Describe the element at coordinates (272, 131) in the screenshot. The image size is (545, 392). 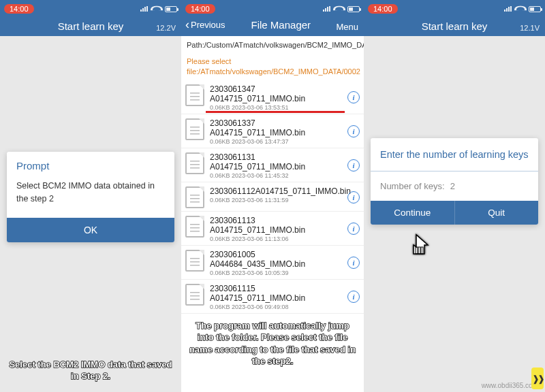
I see `file-row: 2303061337A014715_0711_IMMO.bin0.06KB 20…` at that location.